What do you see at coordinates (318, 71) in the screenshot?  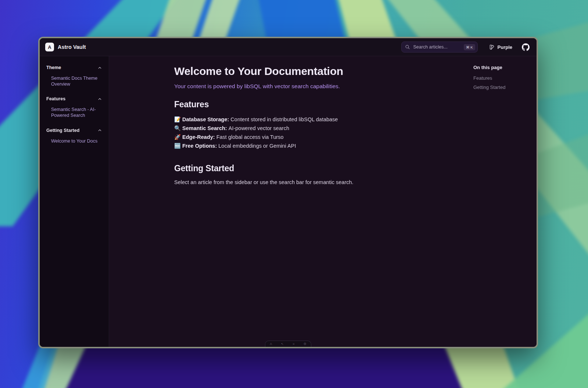 I see `page-title: Welcome to Your Documentation` at bounding box center [318, 71].